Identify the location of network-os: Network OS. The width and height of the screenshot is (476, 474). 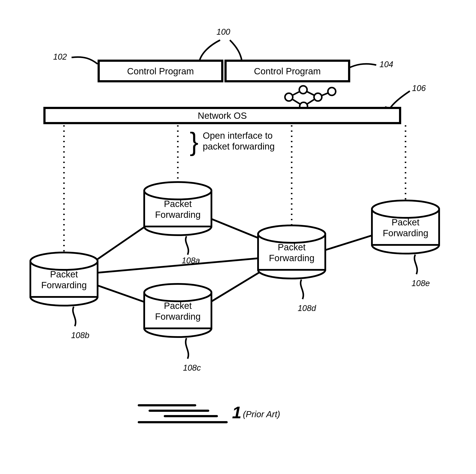
(222, 115).